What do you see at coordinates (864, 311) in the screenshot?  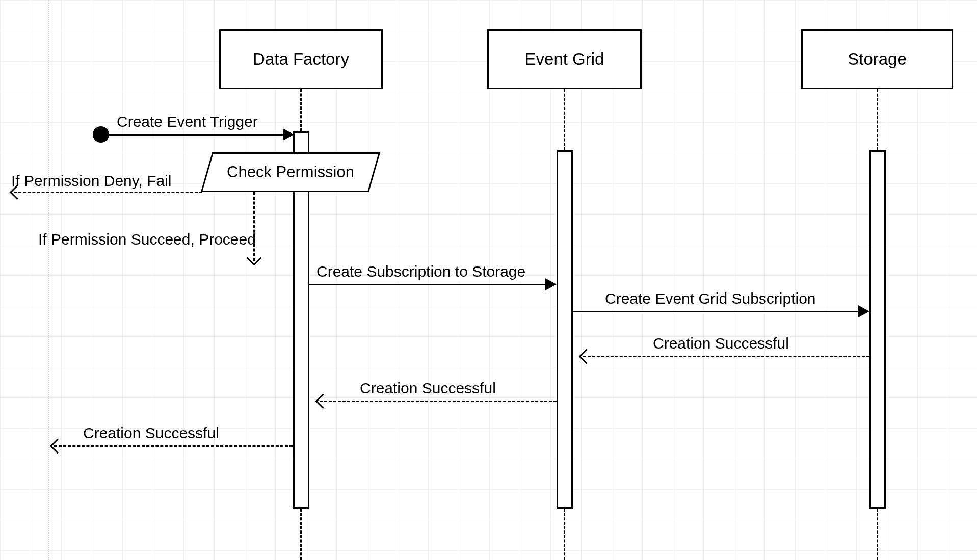 I see `msg-eg-sub-arrowhead` at bounding box center [864, 311].